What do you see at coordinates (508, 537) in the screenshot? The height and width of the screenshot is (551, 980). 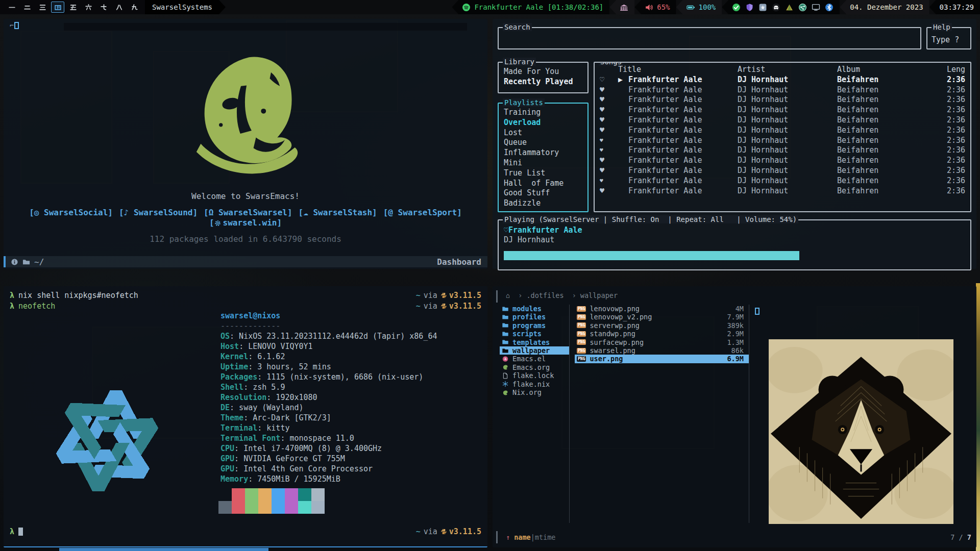 I see `sort-direction-icon: ↑` at bounding box center [508, 537].